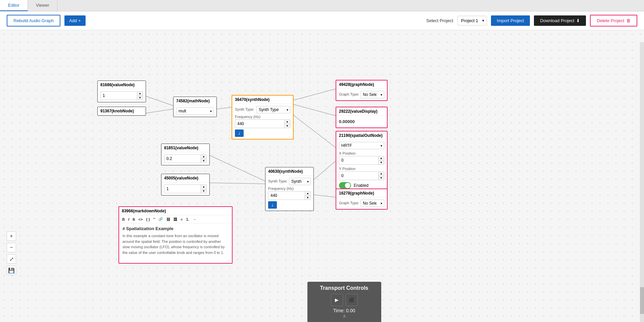  I want to click on node-81851-down: ▼, so click(204, 161).